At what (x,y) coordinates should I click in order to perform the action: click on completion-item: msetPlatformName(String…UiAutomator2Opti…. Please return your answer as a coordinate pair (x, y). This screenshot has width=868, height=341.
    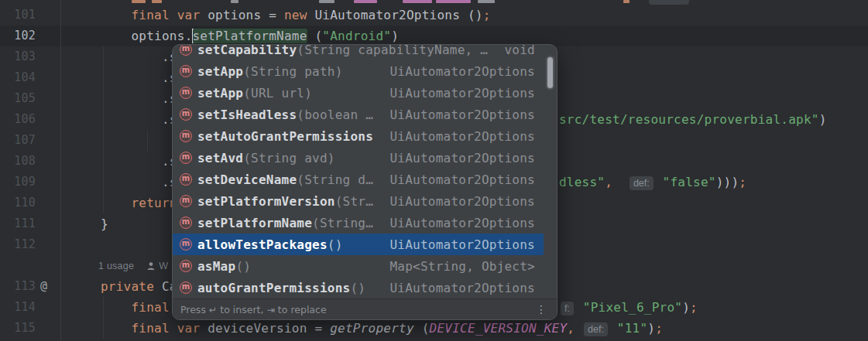
    Looking at the image, I should click on (365, 223).